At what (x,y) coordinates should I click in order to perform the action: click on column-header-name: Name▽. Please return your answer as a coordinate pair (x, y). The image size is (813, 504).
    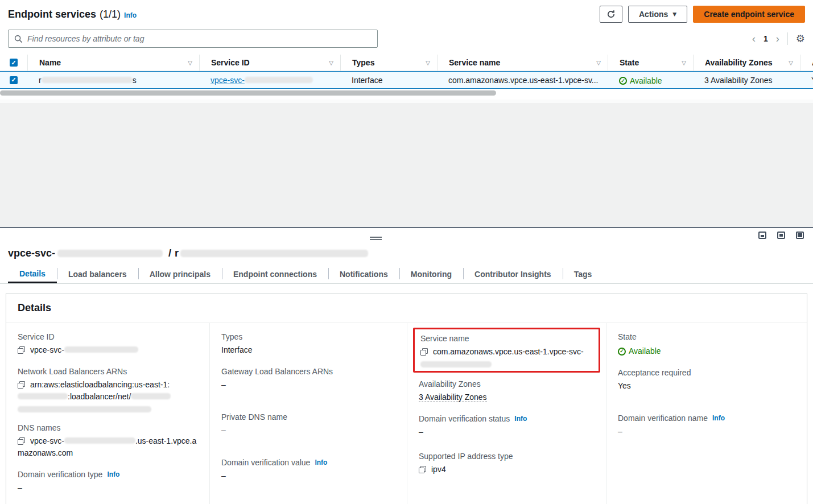
    Looking at the image, I should click on (113, 63).